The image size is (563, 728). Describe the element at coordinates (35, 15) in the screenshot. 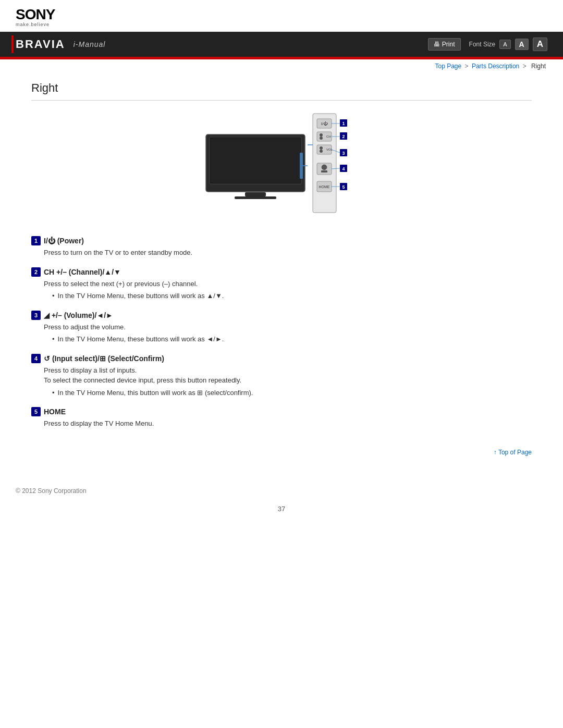

I see `sony-wordmark: SONY` at that location.